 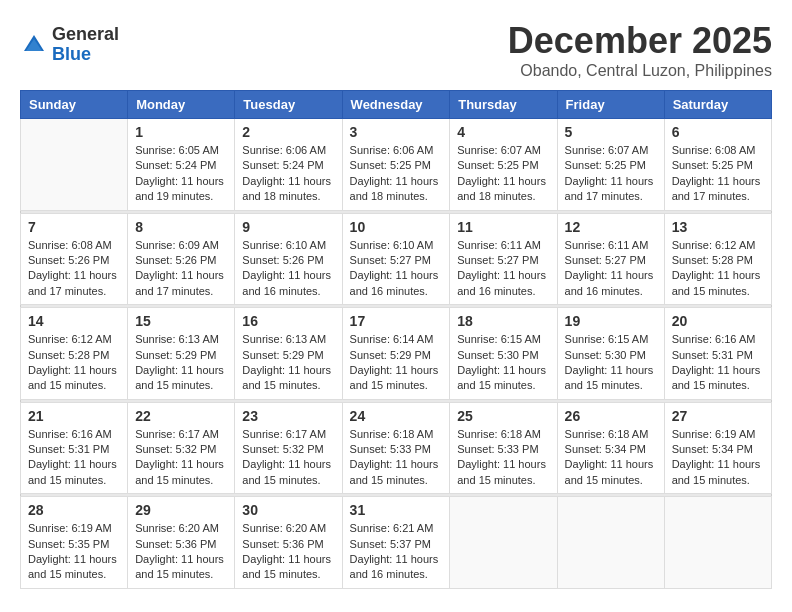 I want to click on calendar-cell: 8Sunrise: 6:09 AMSunset: 5:26 PMDaylight…, so click(x=182, y=259).